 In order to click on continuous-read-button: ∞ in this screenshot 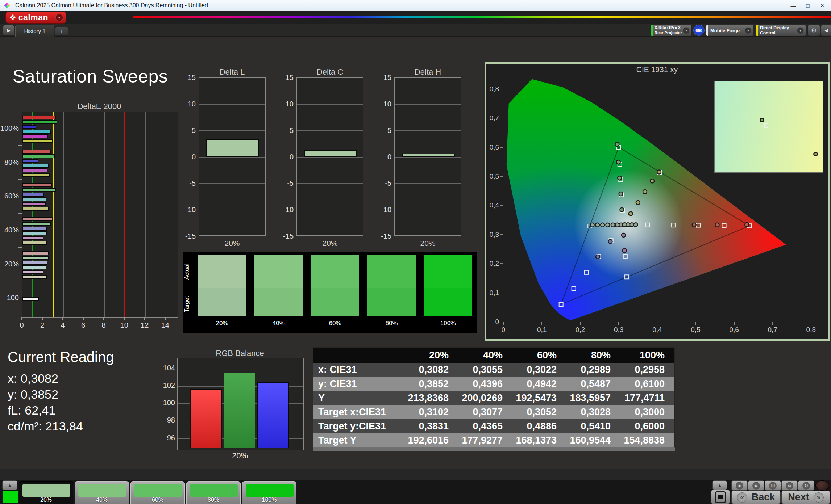, I will do `click(789, 486)`.